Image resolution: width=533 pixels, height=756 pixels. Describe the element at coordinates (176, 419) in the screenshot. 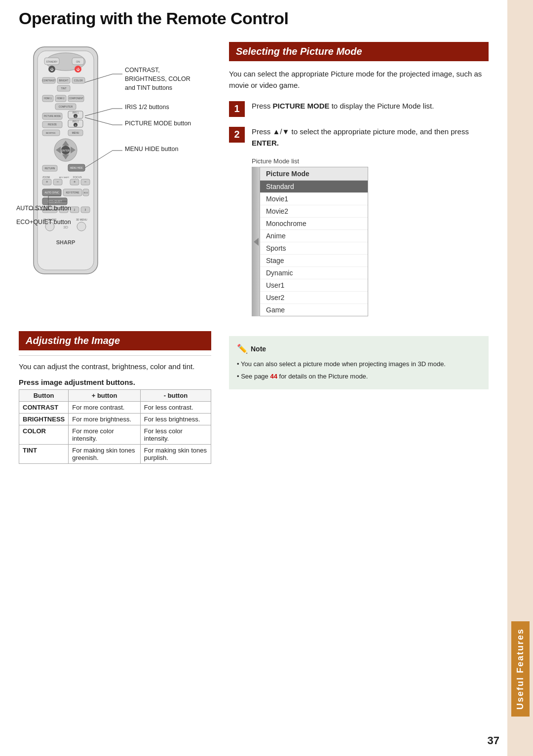

I see `row-brightness-minus: For less brightness.` at that location.